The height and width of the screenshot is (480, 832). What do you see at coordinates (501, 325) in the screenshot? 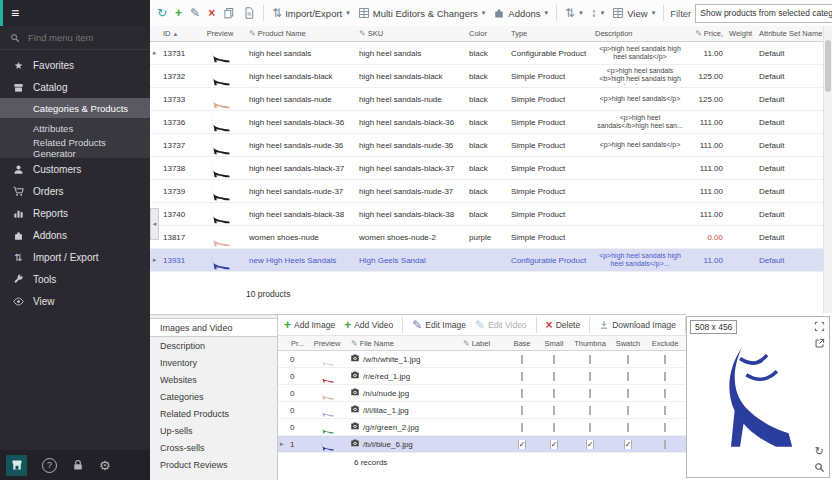
I see `edit-video-button: ✎Edit Video` at bounding box center [501, 325].